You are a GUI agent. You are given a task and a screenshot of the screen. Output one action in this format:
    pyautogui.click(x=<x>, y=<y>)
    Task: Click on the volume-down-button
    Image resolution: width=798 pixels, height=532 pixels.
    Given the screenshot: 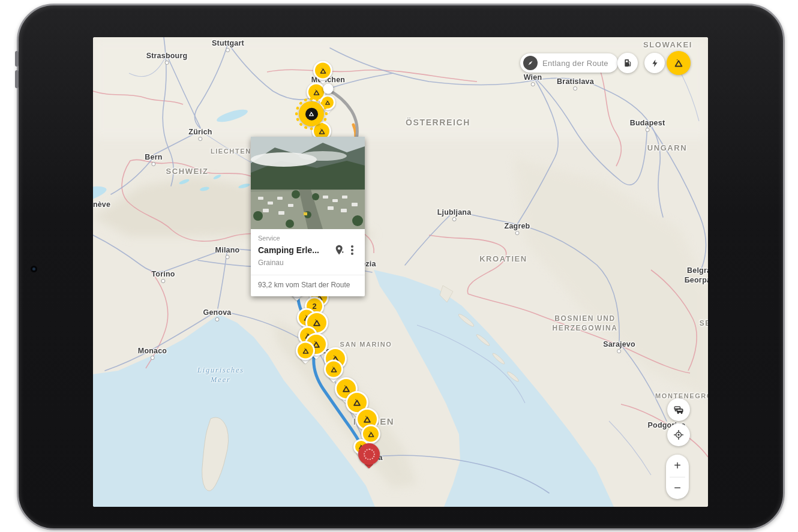 What is the action you would take?
    pyautogui.click(x=17, y=79)
    